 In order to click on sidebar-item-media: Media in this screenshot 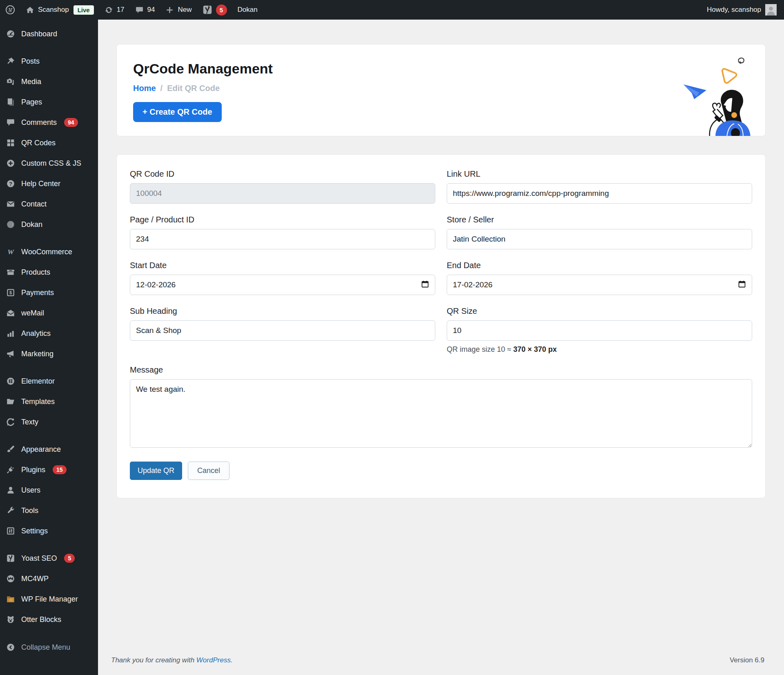, I will do `click(49, 82)`.